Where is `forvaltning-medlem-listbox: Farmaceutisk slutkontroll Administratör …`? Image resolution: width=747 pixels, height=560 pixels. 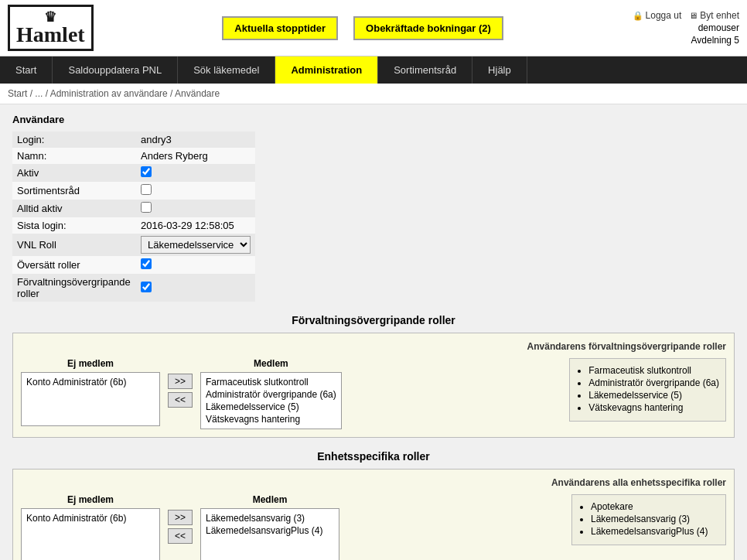
forvaltning-medlem-listbox: Farmaceutisk slutkontroll Administratör … is located at coordinates (271, 401).